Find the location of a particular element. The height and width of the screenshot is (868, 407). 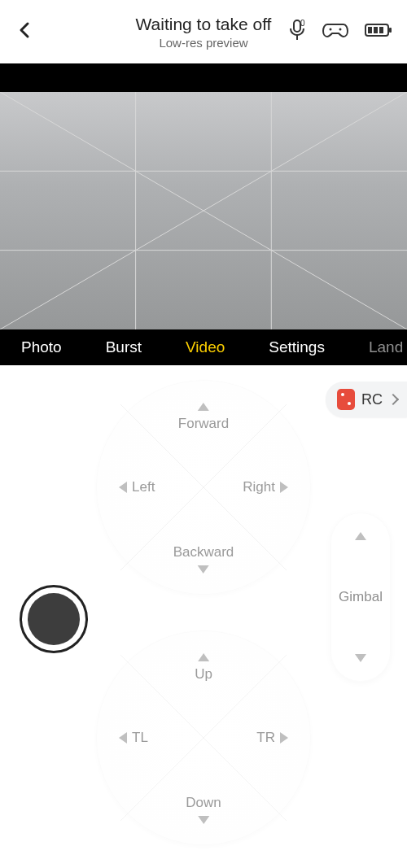

header-title-group: Waiting to take off Low-res preview is located at coordinates (204, 33).